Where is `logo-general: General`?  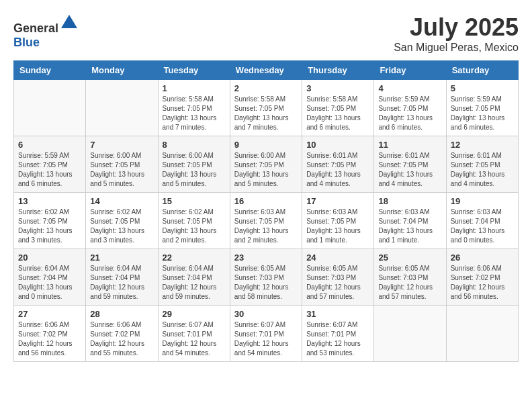 logo-general: General is located at coordinates (36, 28).